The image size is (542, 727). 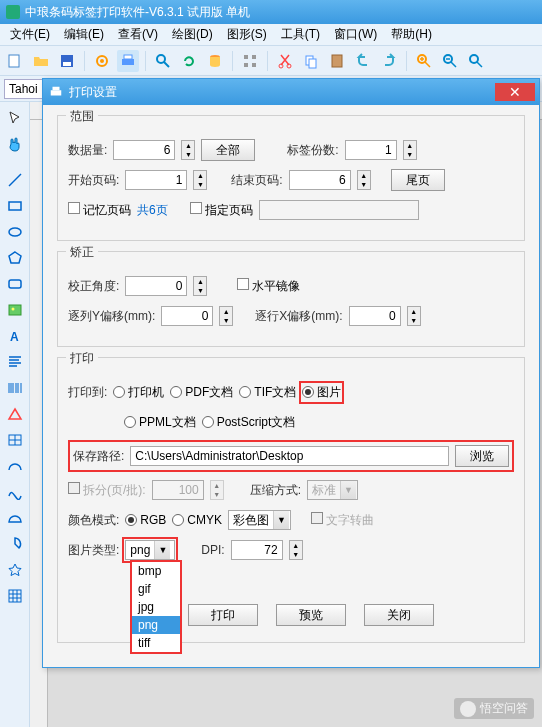 What do you see at coordinates (156, 625) in the screenshot?
I see `dropdown-item-png: png` at bounding box center [156, 625].